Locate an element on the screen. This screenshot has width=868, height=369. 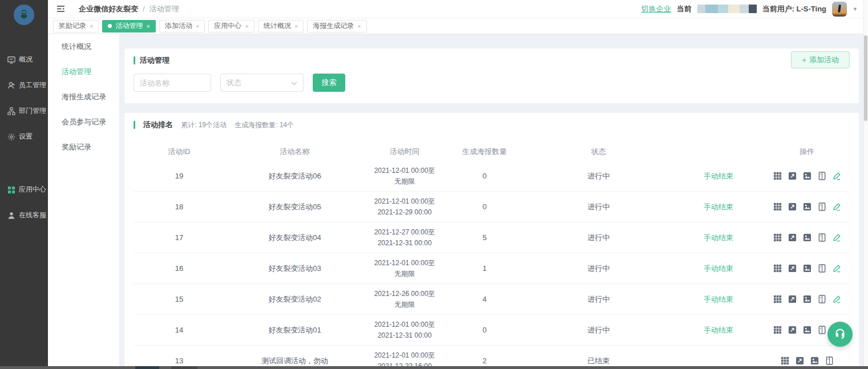
breadcrumb-root: 企业微信好友裂变 is located at coordinates (108, 9).